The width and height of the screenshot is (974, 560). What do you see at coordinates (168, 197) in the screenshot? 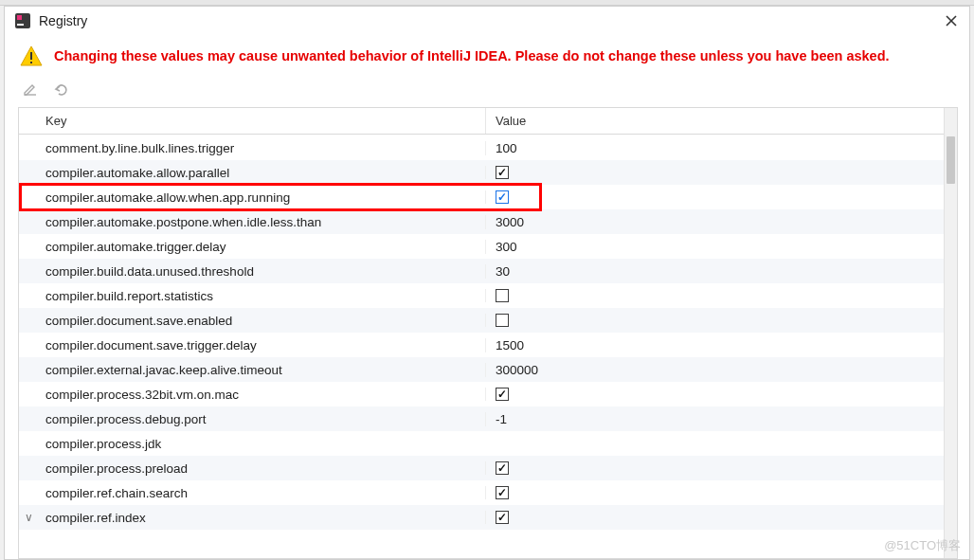
I see `registry-key-label: compiler.automake.allow.when.app.running` at bounding box center [168, 197].